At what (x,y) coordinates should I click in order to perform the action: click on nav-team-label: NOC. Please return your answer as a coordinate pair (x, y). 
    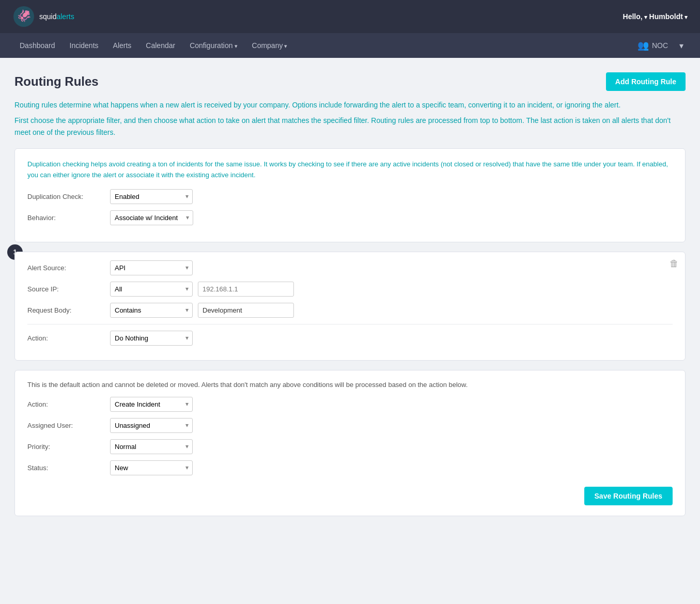
    Looking at the image, I should click on (660, 45).